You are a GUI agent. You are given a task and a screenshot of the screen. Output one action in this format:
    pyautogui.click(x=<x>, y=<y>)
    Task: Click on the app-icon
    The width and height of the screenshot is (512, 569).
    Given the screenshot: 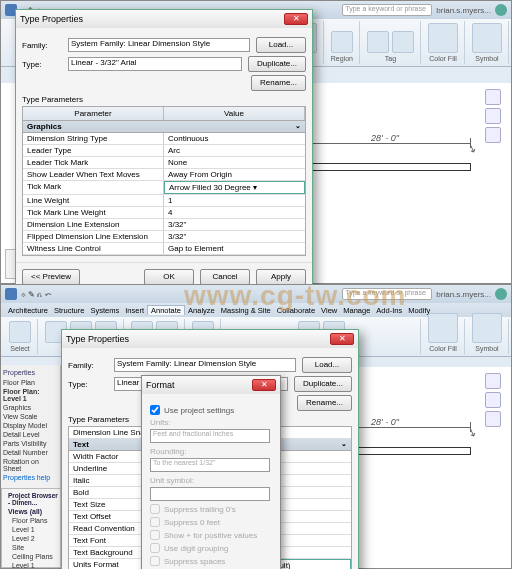 What is the action you would take?
    pyautogui.click(x=11, y=294)
    